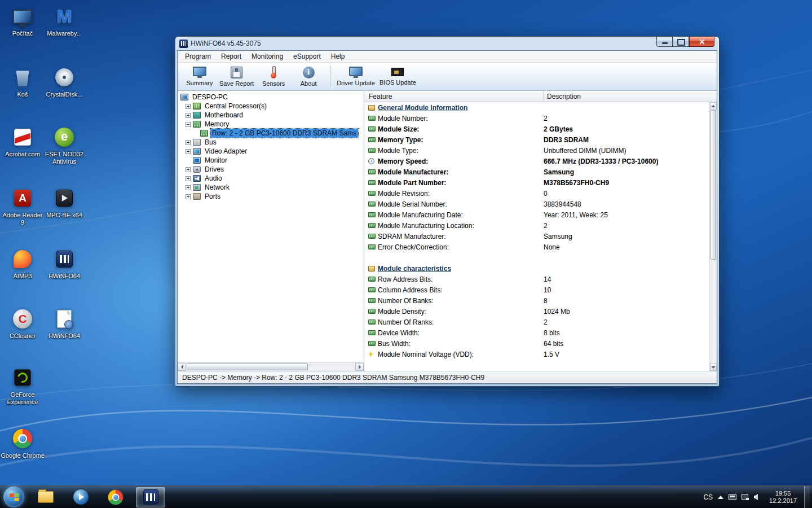 Image resolution: width=812 pixels, height=508 pixels. I want to click on detail-row: Module Number: 2, so click(537, 119).